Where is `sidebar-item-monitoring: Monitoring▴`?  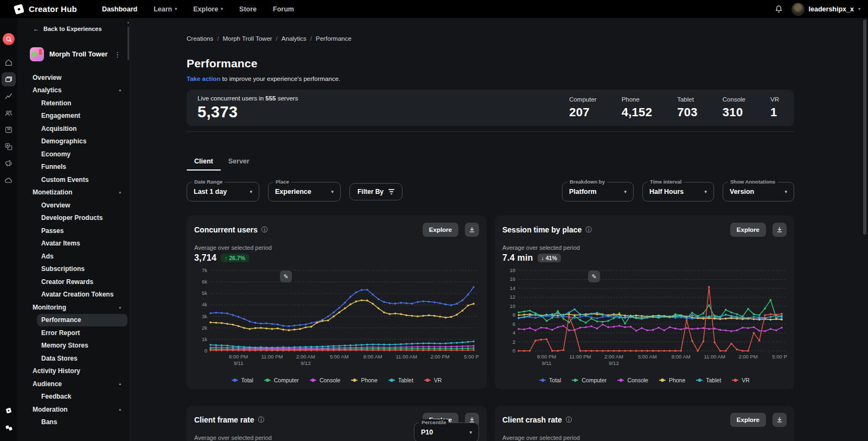
sidebar-item-monitoring: Monitoring▴ is located at coordinates (74, 307).